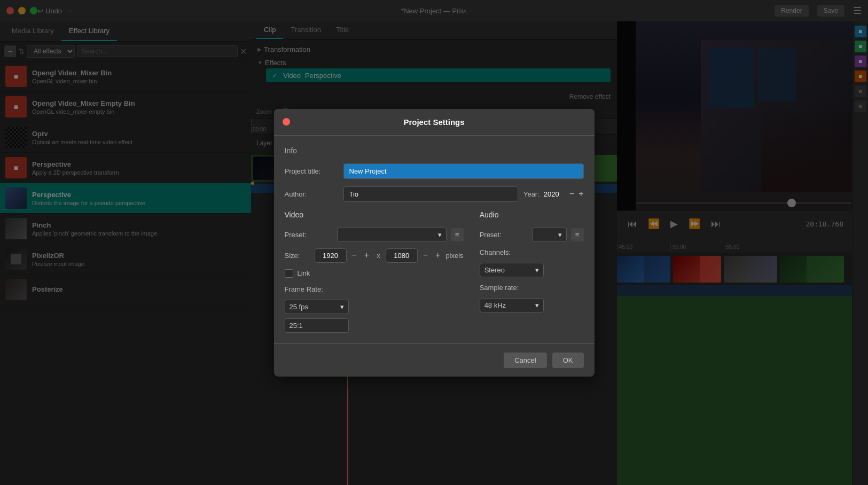 The width and height of the screenshot is (868, 485). Describe the element at coordinates (537, 306) in the screenshot. I see `samplerate-arrow-icon: ▾` at that location.